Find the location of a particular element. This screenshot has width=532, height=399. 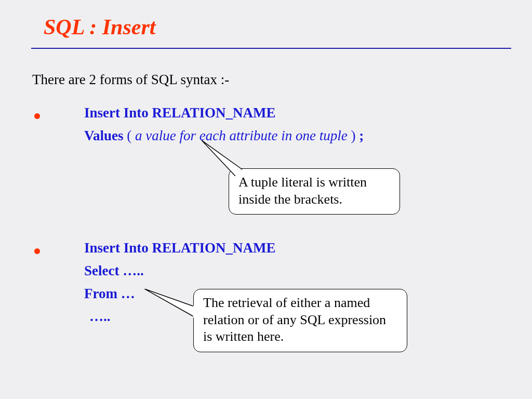

title-underline is located at coordinates (271, 48).